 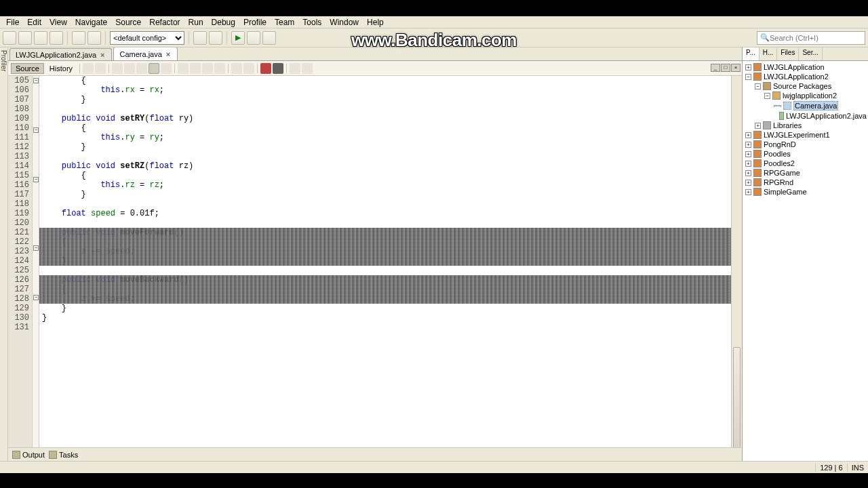 What do you see at coordinates (385, 119) in the screenshot?
I see `code-line: public void setRY(float ry)` at bounding box center [385, 119].